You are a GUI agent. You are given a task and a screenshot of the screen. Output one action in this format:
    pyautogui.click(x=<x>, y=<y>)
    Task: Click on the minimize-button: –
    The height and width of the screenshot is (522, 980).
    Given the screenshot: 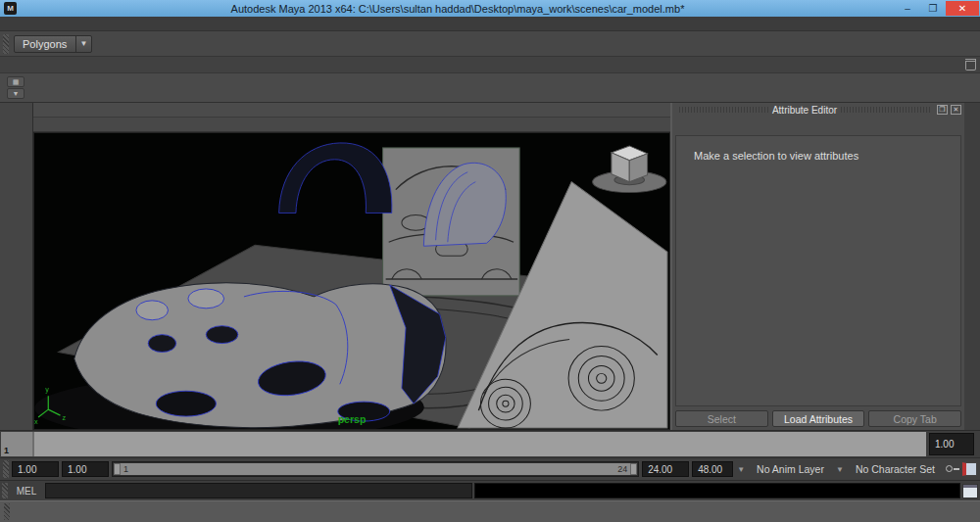 What is the action you would take?
    pyautogui.click(x=907, y=8)
    